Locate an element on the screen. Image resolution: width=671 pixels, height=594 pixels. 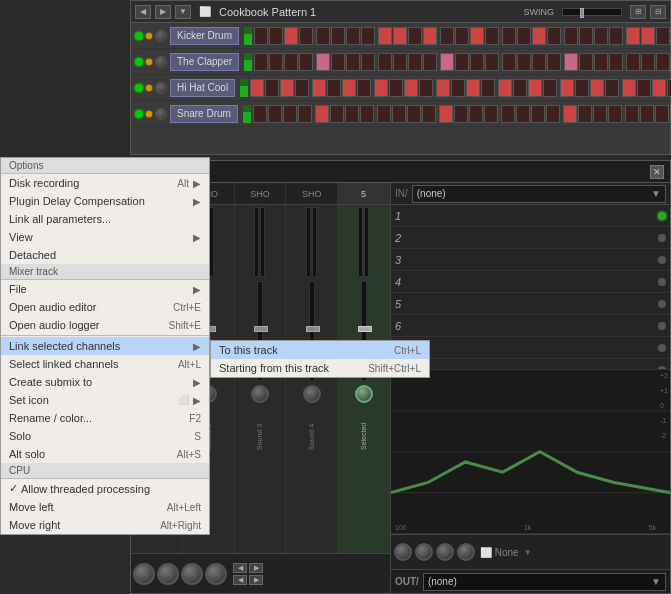
channel-item-8: 8 is located at coordinates (530, 364).